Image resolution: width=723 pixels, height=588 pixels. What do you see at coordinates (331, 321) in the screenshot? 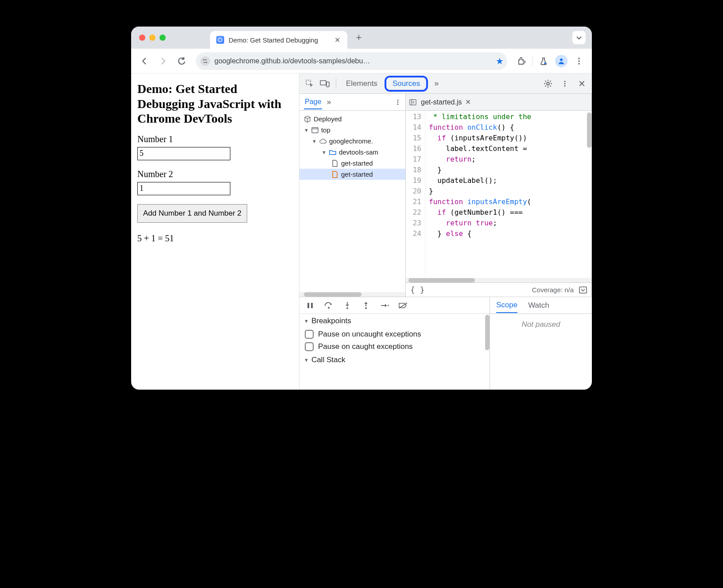
I see `section-title: Breakpoints` at bounding box center [331, 321].